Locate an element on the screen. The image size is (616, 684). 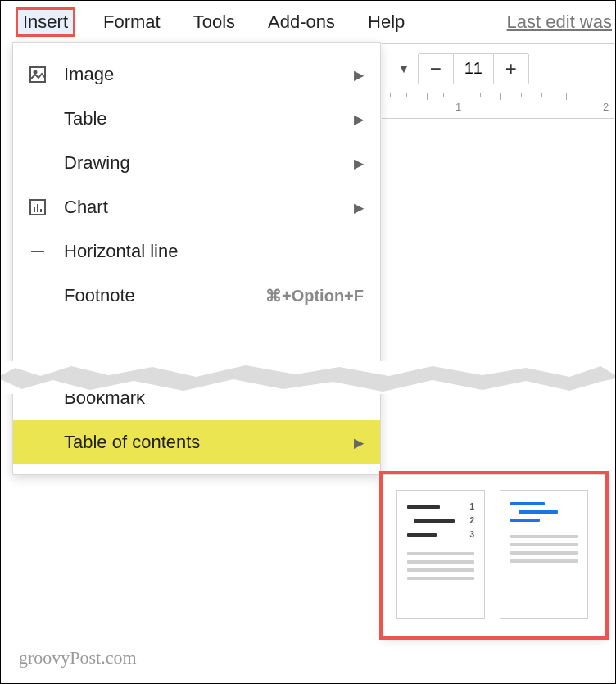
ruler-mark-1: 1 is located at coordinates (459, 106).